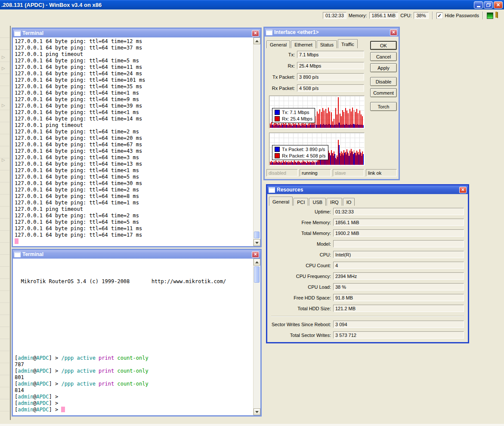 The width and height of the screenshot is (504, 426). Describe the element at coordinates (299, 335) in the screenshot. I see `resource-label: Total Sector Writes:` at that location.